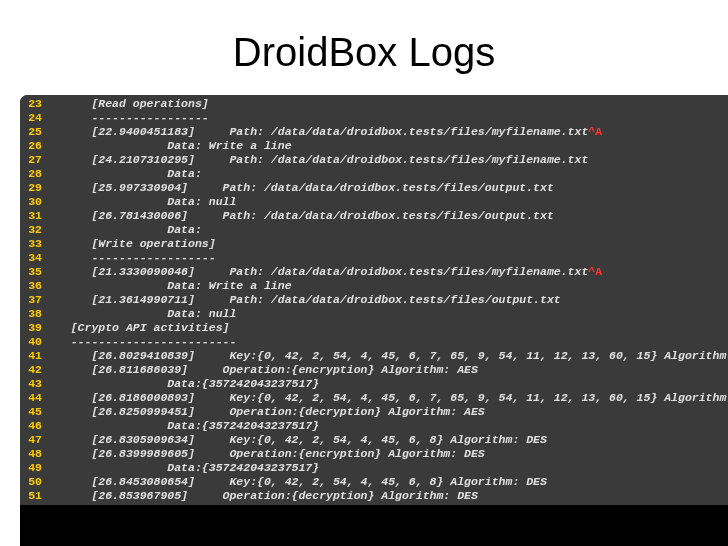 The image size is (728, 546). What do you see at coordinates (389, 454) in the screenshot?
I see `log-text: [26.8399989605] Operation:{encryption} A…` at bounding box center [389, 454].